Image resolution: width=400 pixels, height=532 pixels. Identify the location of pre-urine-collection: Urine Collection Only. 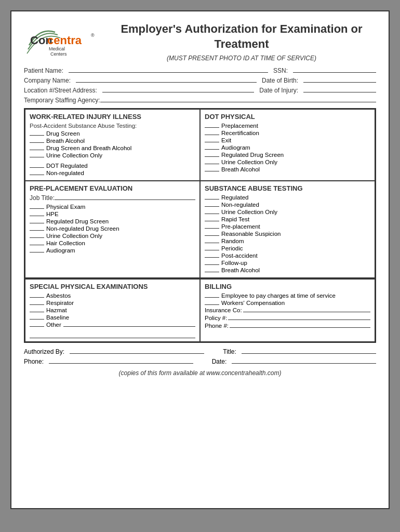
(112, 236).